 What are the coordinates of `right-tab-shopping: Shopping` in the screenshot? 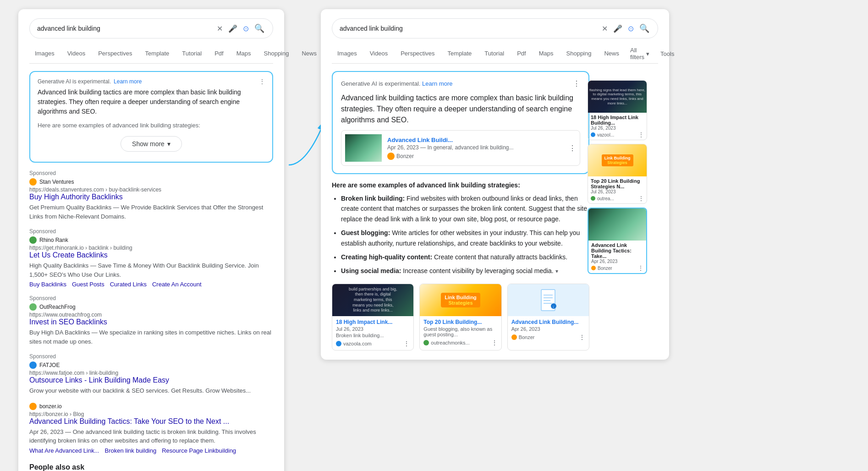 It's located at (579, 54).